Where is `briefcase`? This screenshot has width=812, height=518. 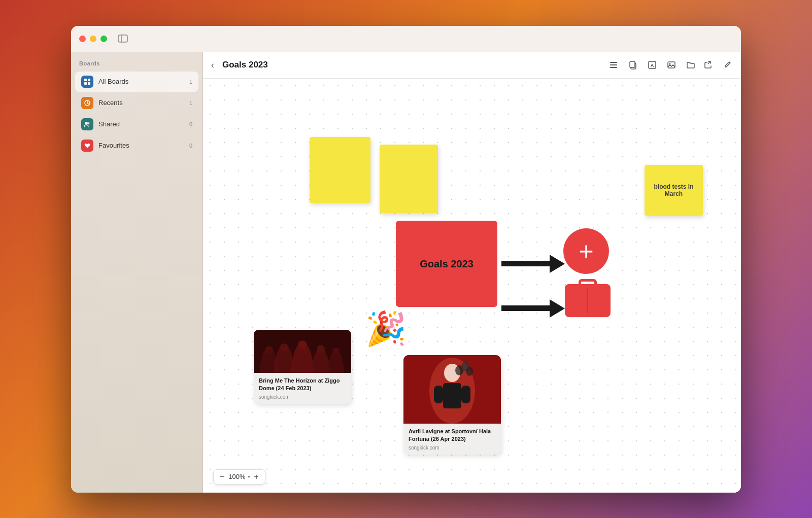 briefcase is located at coordinates (588, 298).